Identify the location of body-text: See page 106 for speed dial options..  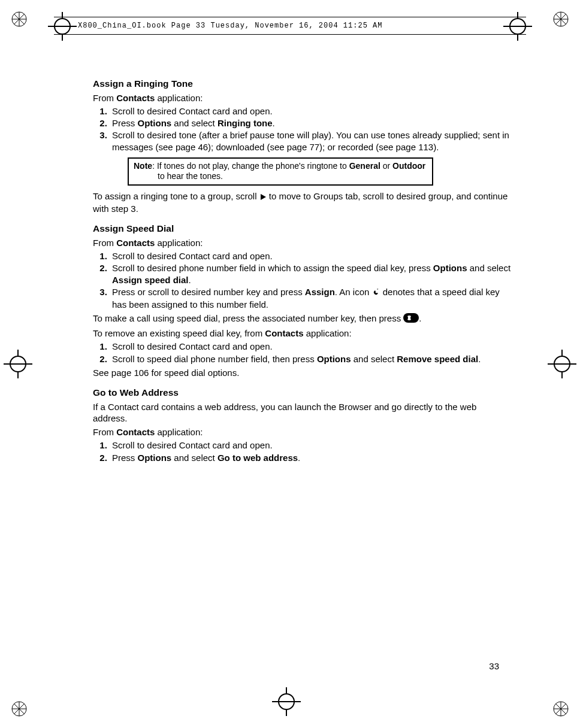
(303, 372).